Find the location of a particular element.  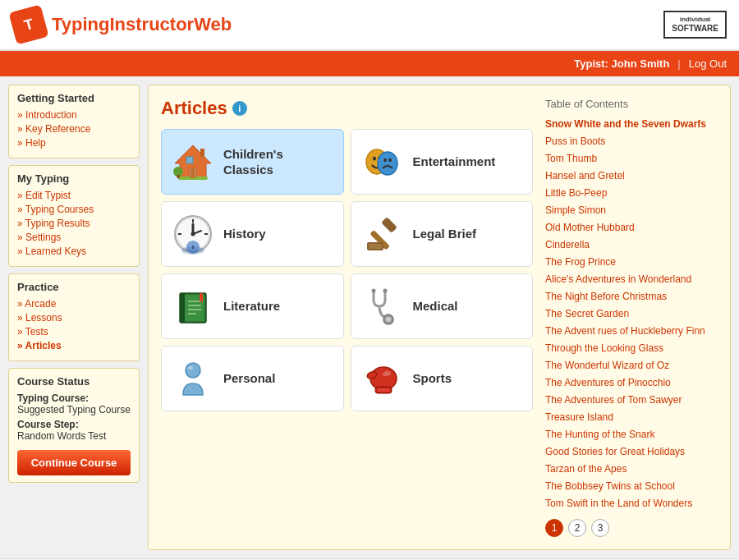

practice-title: Practice is located at coordinates (74, 287).